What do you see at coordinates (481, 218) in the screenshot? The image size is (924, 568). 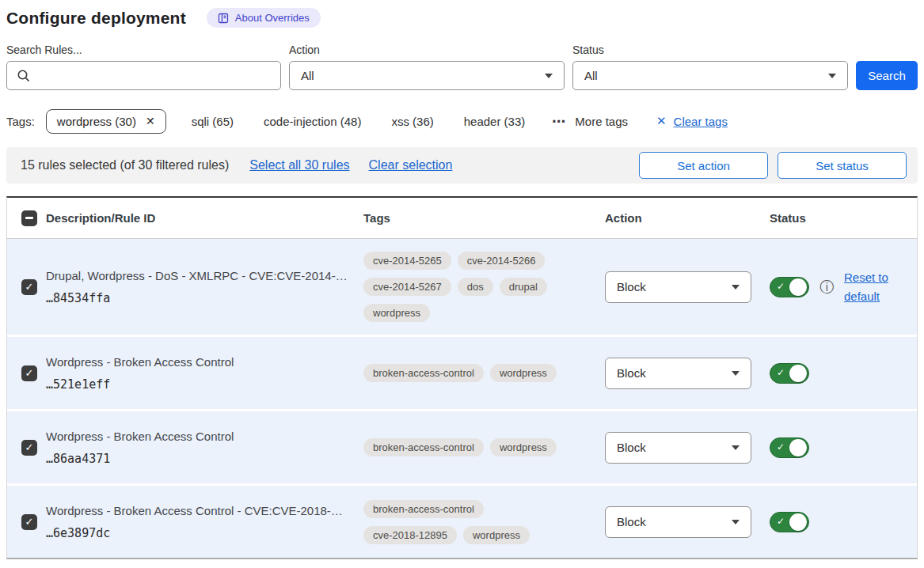 I see `column-header-tags: Tags` at bounding box center [481, 218].